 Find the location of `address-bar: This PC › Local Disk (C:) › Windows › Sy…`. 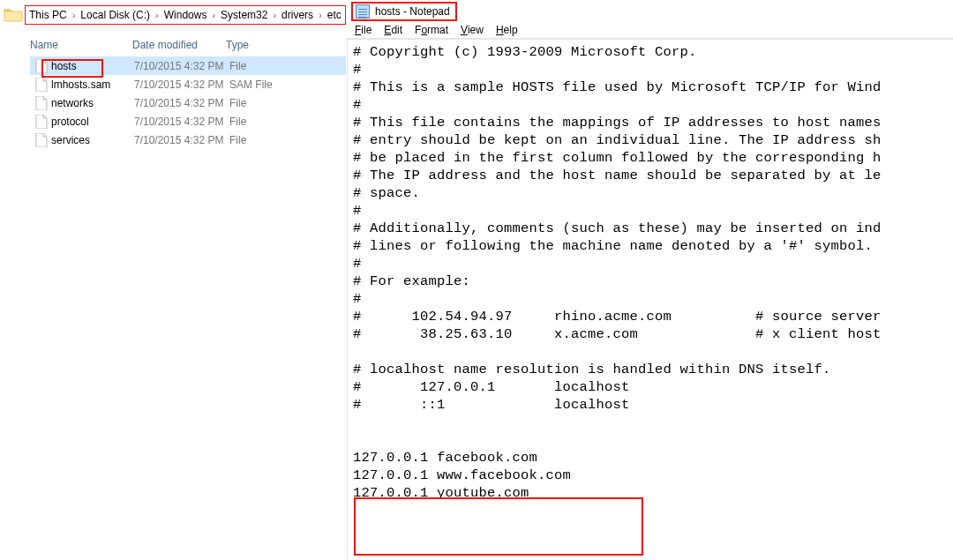

address-bar: This PC › Local Disk (C:) › Windows › Sy… is located at coordinates (173, 13).